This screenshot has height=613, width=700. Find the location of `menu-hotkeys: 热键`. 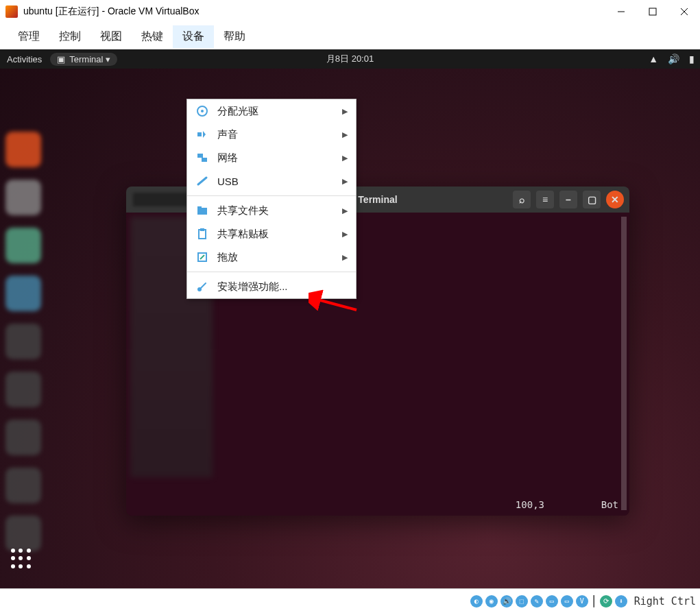

menu-hotkeys: 热键 is located at coordinates (152, 37).